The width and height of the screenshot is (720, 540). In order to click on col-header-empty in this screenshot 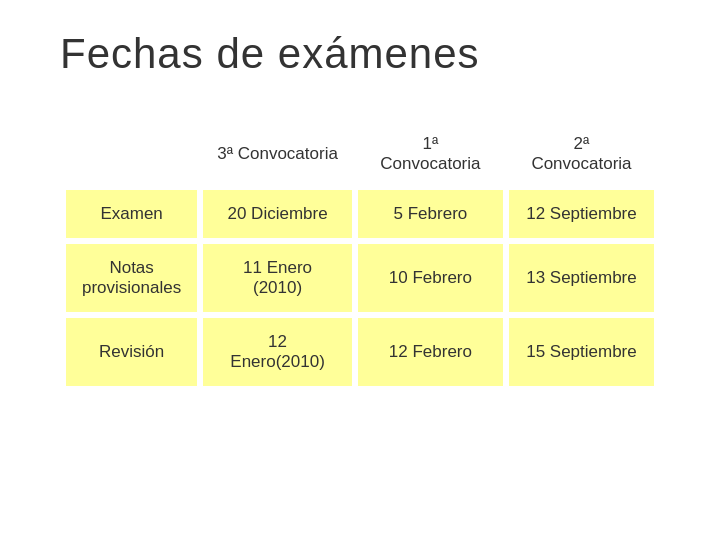, I will do `click(132, 154)`.